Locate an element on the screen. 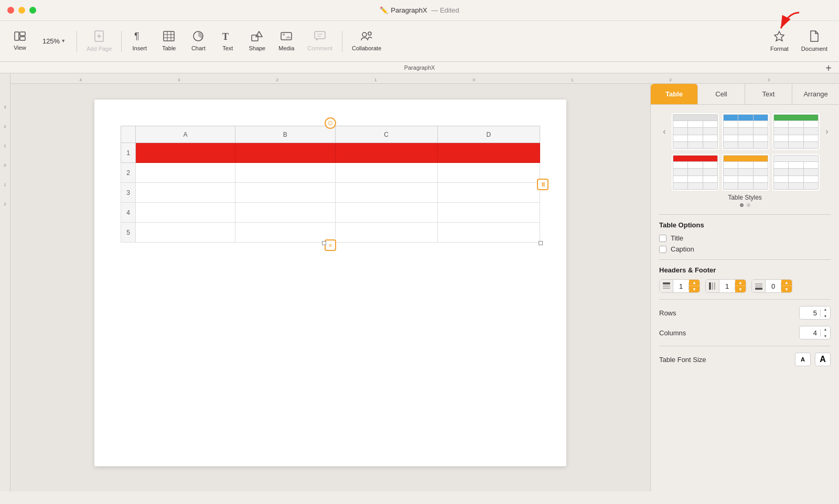 This screenshot has height=504, width=839. text-icon: T is located at coordinates (228, 37).